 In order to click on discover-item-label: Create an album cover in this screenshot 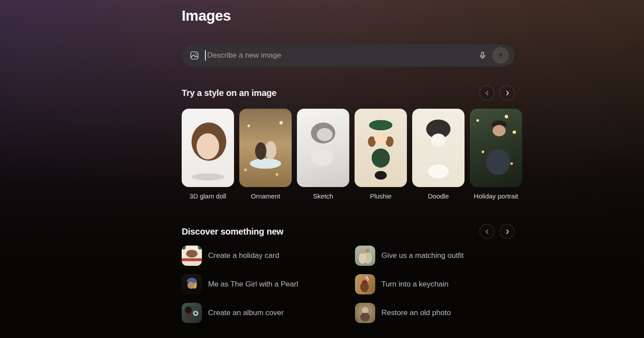, I will do `click(246, 313)`.